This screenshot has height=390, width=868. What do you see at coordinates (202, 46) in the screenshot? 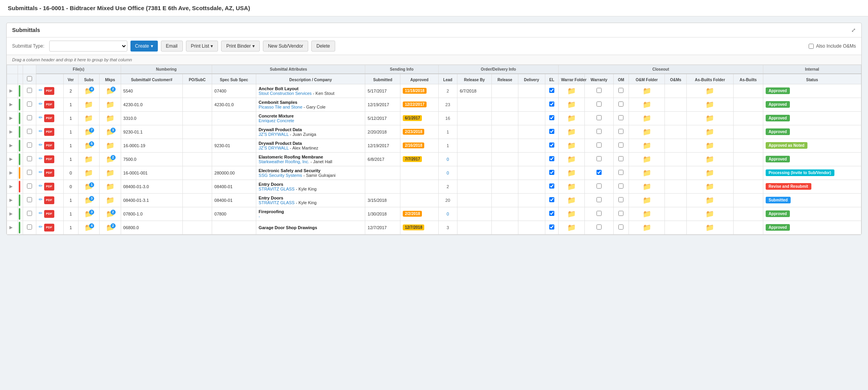
I see `print-list-button: Print List` at bounding box center [202, 46].